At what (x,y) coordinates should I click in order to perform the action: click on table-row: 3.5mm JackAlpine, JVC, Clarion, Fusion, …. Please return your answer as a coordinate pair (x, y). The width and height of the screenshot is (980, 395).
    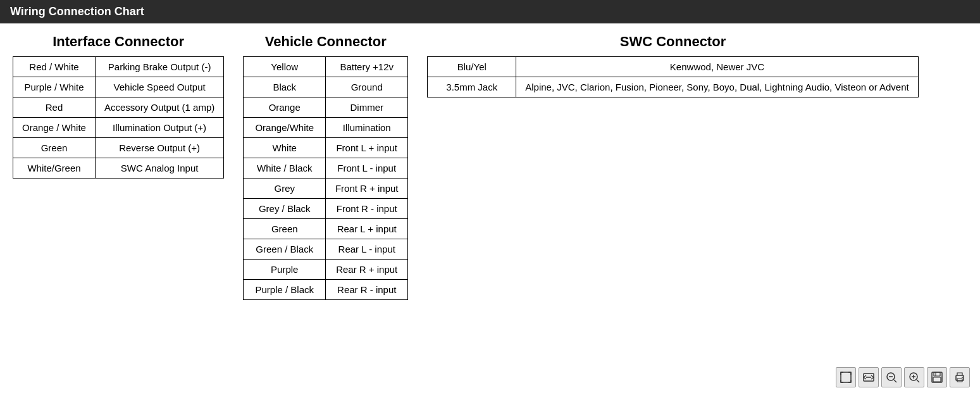
    Looking at the image, I should click on (673, 87).